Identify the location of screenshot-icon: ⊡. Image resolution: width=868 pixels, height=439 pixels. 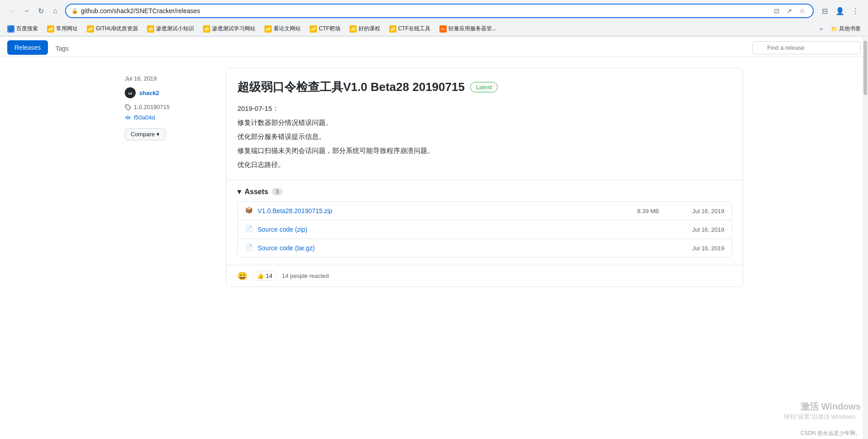
(777, 11).